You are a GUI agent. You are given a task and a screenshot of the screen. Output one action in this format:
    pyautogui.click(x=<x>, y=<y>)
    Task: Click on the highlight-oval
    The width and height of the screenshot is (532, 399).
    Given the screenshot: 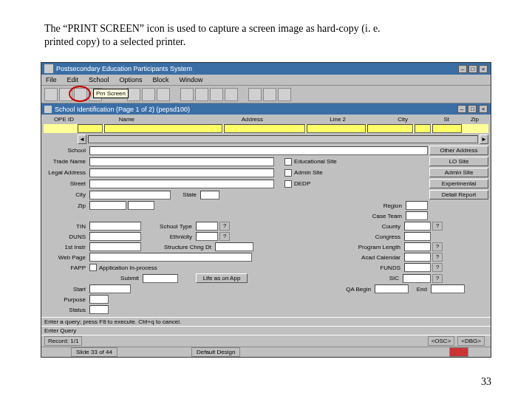 What is the action you would take?
    pyautogui.click(x=80, y=94)
    